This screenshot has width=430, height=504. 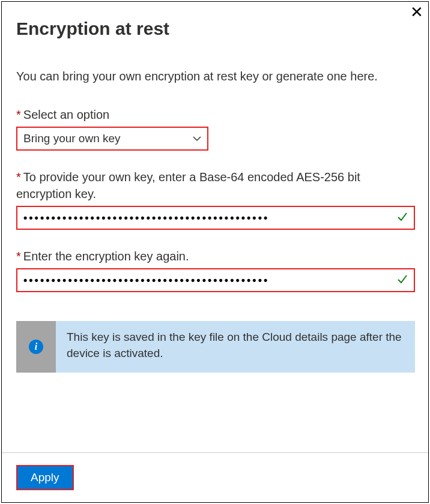 I want to click on info-message: This key is saved in the key file on the…, so click(x=235, y=347).